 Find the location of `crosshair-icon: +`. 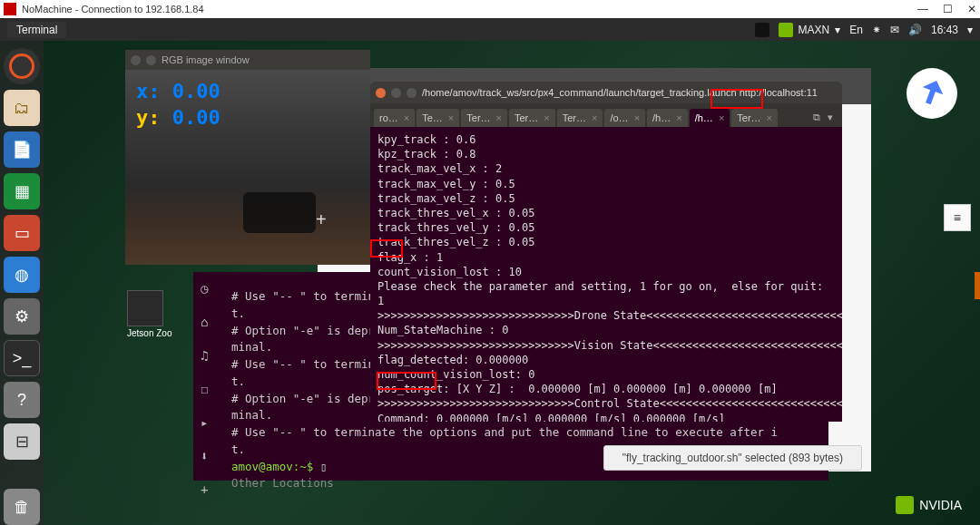

crosshair-icon: + is located at coordinates (321, 219).